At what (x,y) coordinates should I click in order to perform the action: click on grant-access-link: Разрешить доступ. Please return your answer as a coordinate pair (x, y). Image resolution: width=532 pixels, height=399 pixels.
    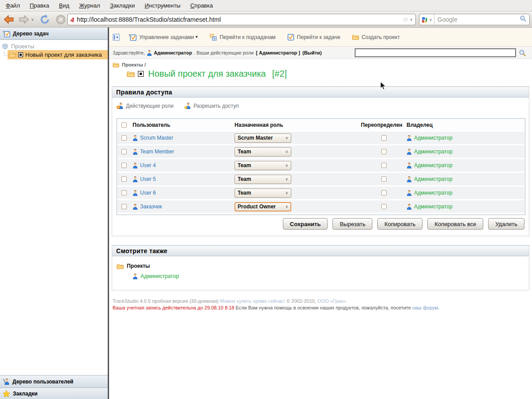
    Looking at the image, I should click on (211, 106).